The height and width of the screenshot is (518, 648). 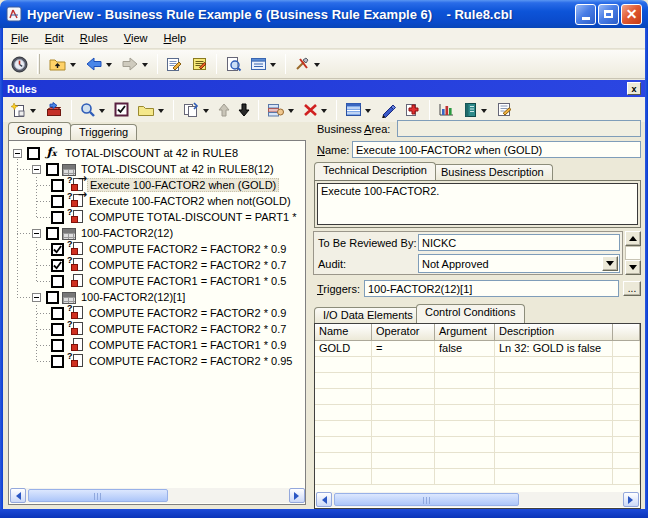 What do you see at coordinates (478, 204) in the screenshot?
I see `technical-description-text: Execute 100-FACTOR2.` at bounding box center [478, 204].